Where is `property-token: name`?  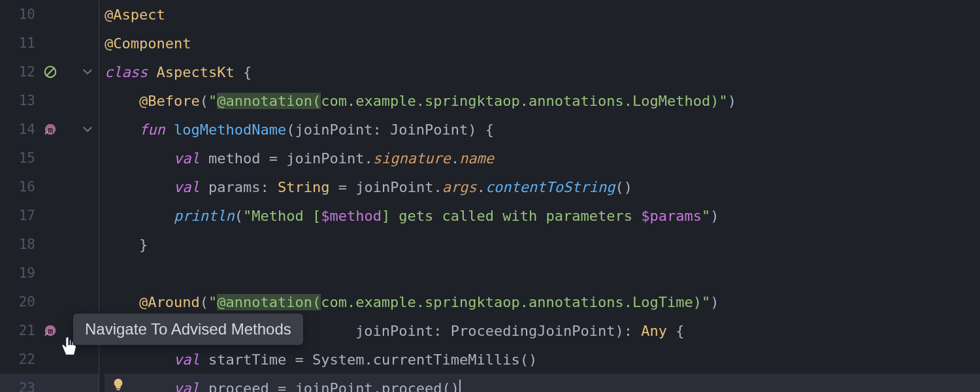 property-token: name is located at coordinates (477, 158).